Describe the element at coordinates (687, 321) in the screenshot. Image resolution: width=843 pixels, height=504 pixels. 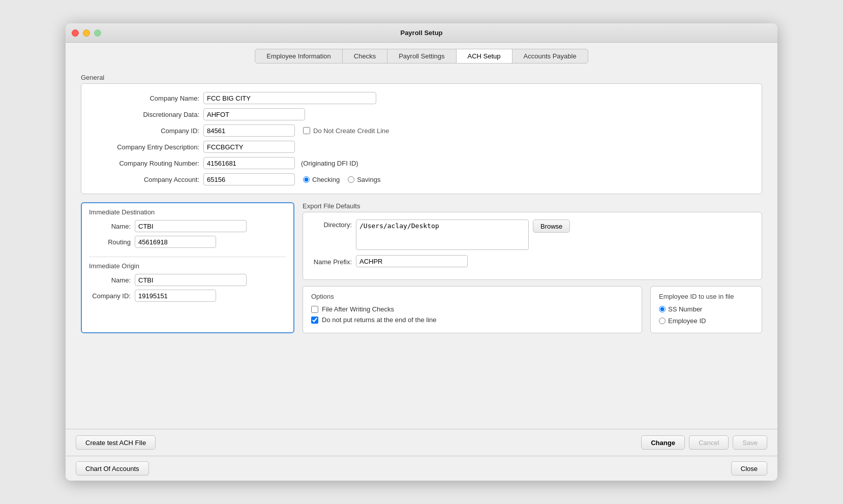
I see `employee-id-radio-label: Employee ID` at that location.